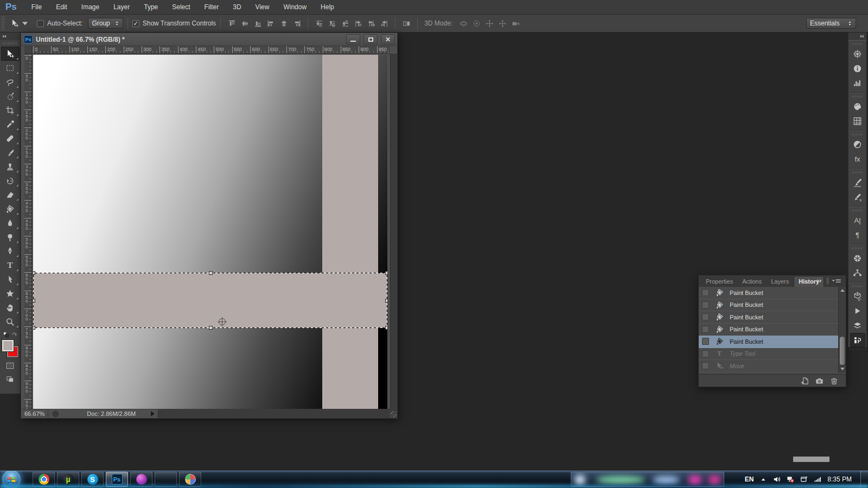 This screenshot has width=868, height=488. What do you see at coordinates (10, 195) in the screenshot?
I see `tool-eraser` at bounding box center [10, 195].